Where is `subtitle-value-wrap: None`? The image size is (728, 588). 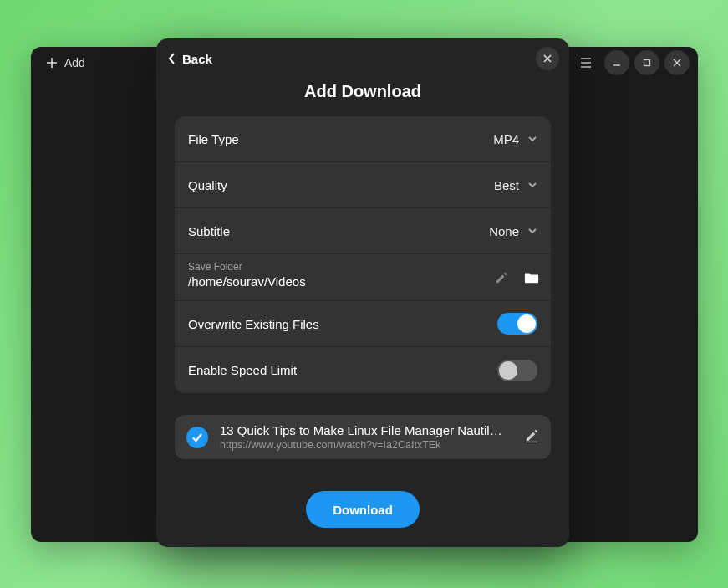
subtitle-value-wrap: None is located at coordinates (513, 231).